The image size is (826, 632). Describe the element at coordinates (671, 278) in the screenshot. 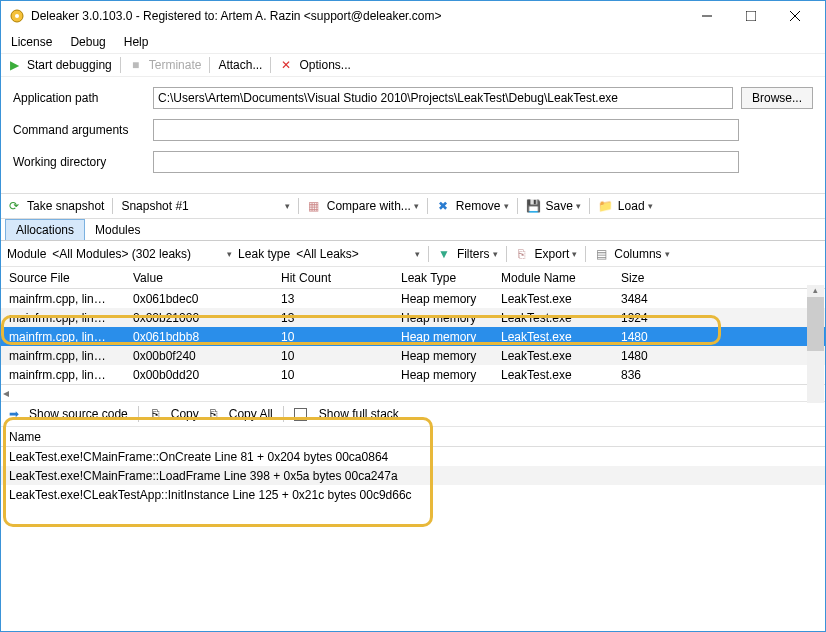

I see `col-size: Size` at that location.